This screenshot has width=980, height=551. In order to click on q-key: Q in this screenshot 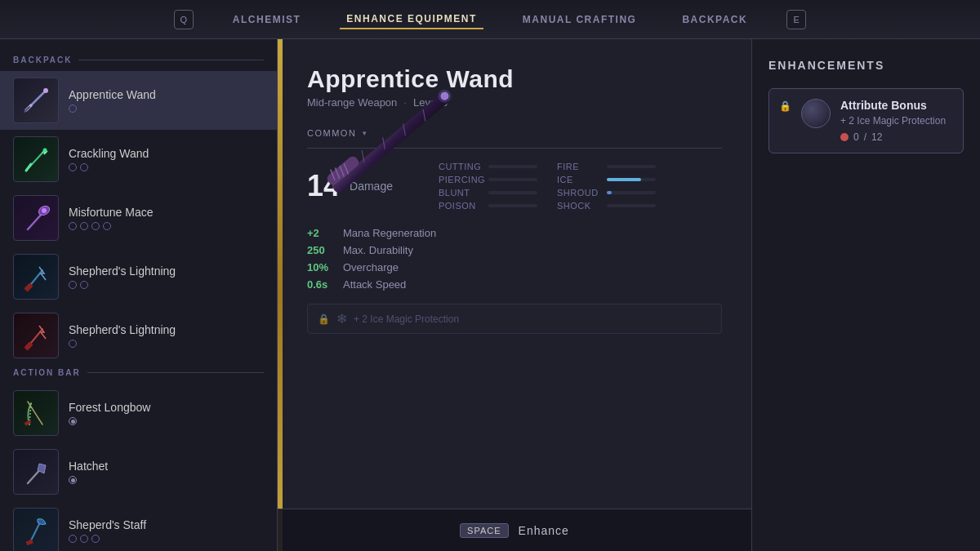, I will do `click(184, 20)`.